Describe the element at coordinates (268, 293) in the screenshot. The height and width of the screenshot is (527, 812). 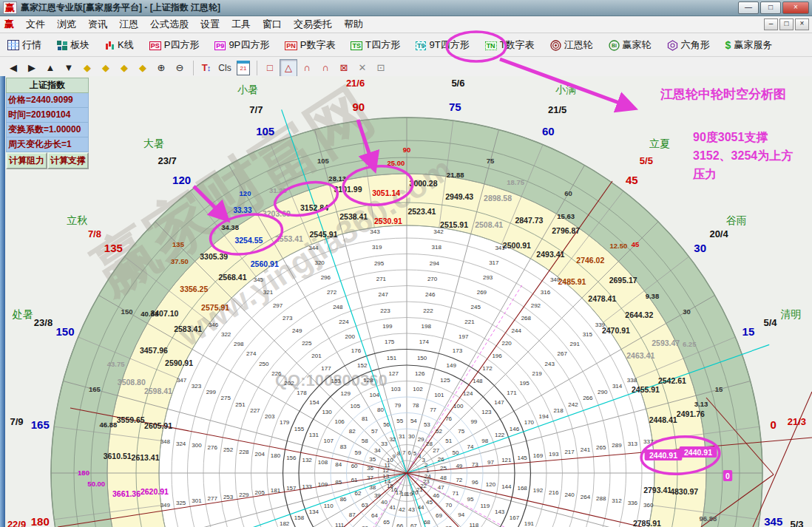
I see `svg-text: 321` at that location.